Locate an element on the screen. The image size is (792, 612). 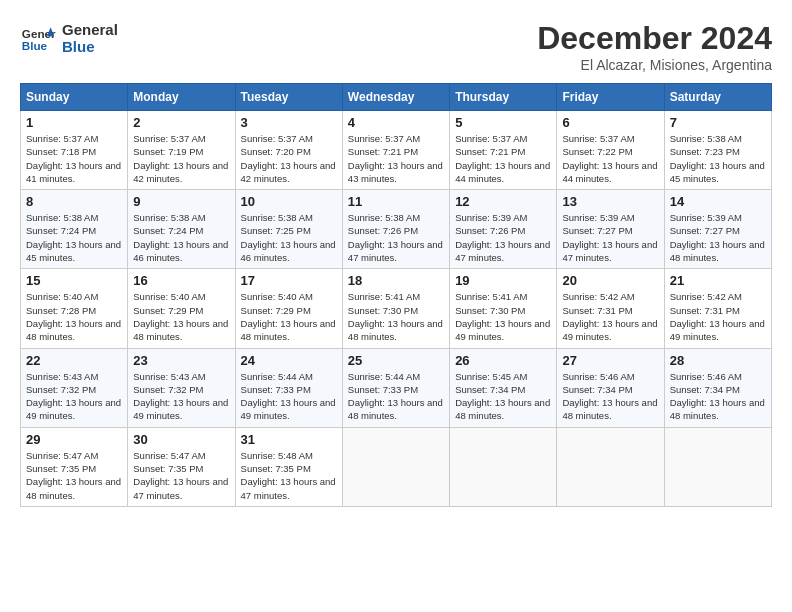
day-number: 19 is located at coordinates (503, 280).